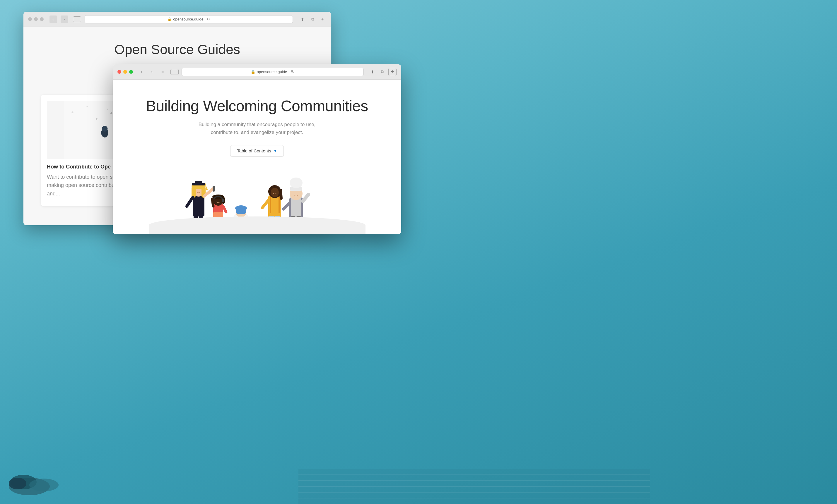  What do you see at coordinates (53, 19) in the screenshot?
I see `bg-back-button: ‹` at bounding box center [53, 19].